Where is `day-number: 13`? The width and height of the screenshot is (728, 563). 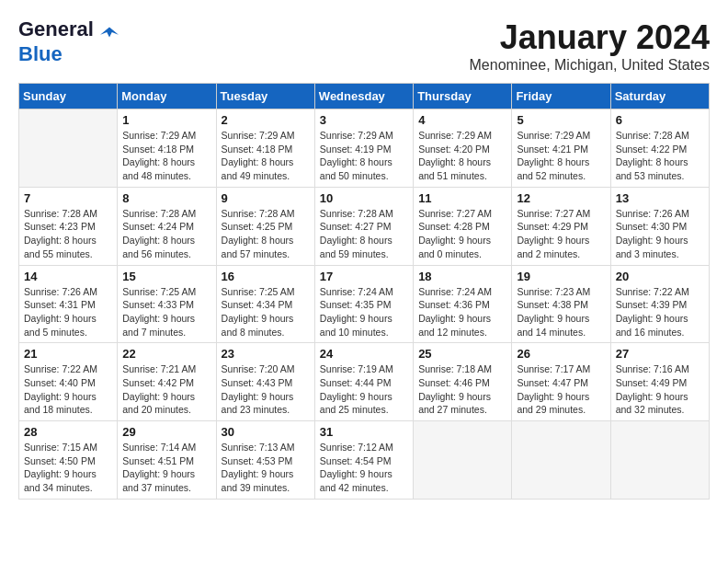
day-number: 13 is located at coordinates (660, 199).